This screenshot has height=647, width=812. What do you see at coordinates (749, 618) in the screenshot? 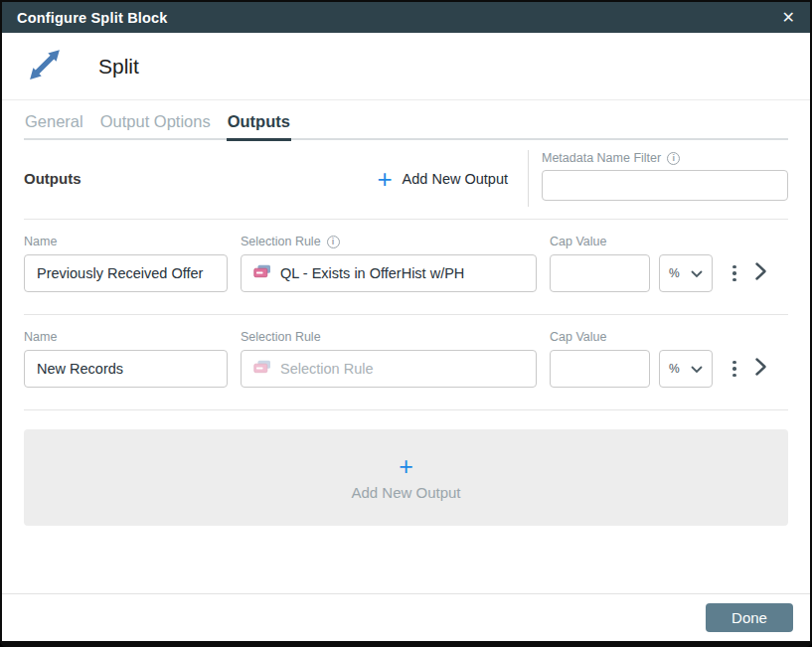
I see `done-button: Done` at bounding box center [749, 618].